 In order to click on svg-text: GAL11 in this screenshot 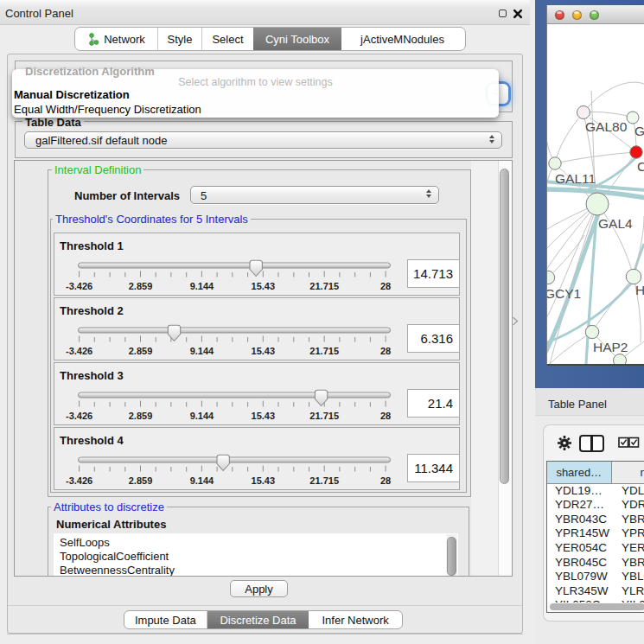, I will do `click(576, 178)`.